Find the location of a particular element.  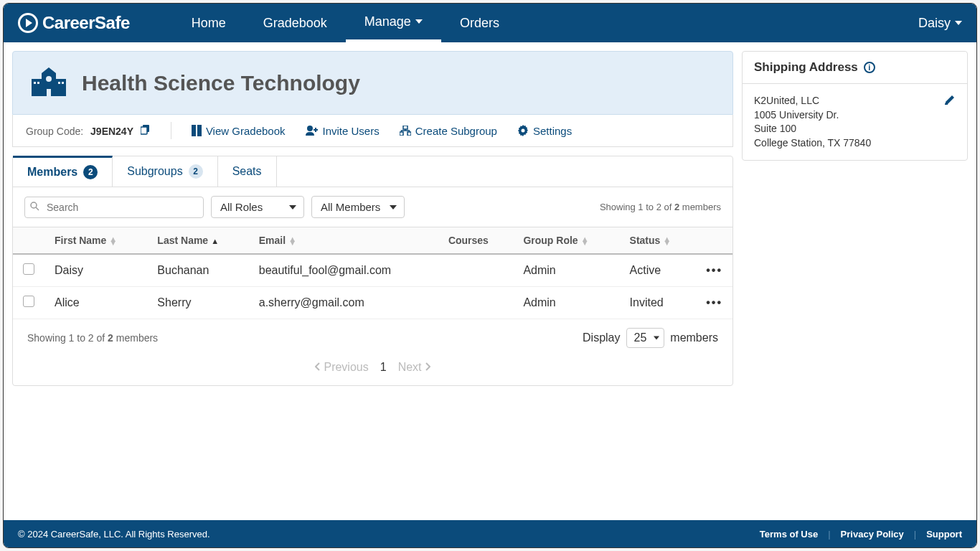

search-input is located at coordinates (114, 207).